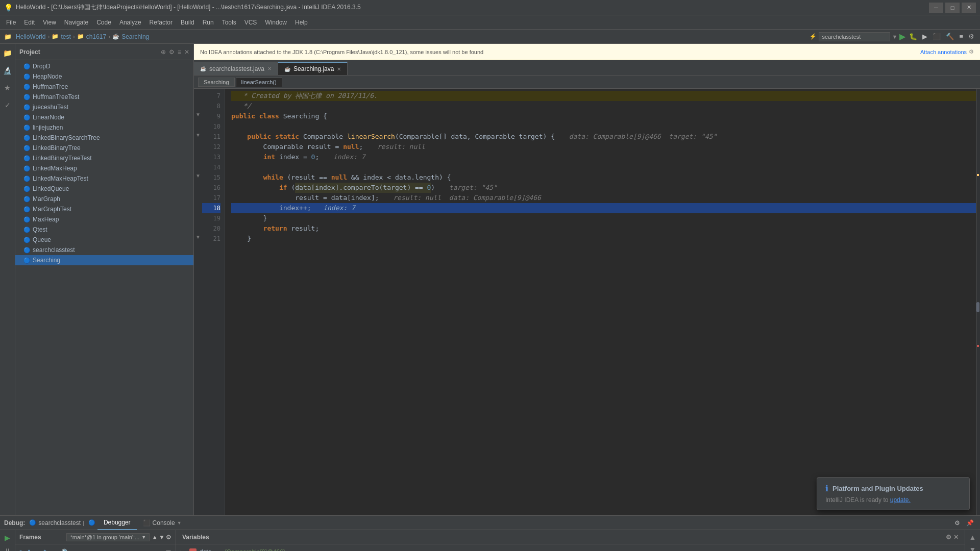  I want to click on structure-icon: 🔬, so click(8, 70).